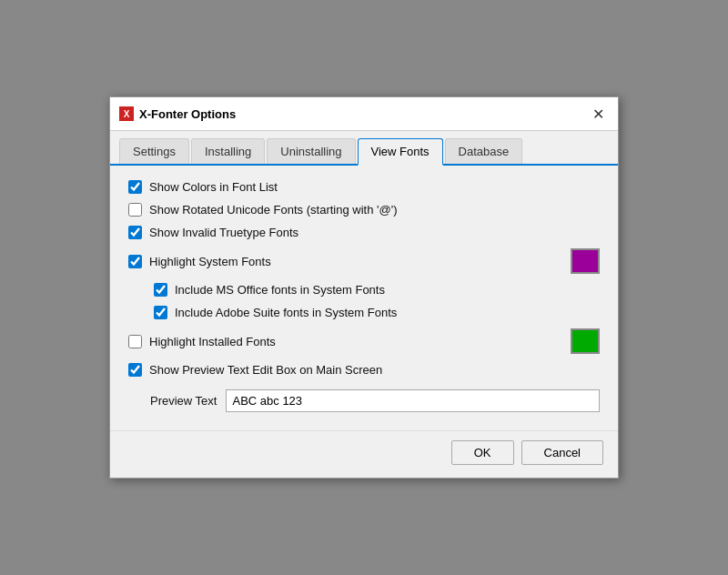 The width and height of the screenshot is (728, 575). Describe the element at coordinates (364, 261) in the screenshot. I see `highlight-system-row: Highlight System Fonts` at that location.